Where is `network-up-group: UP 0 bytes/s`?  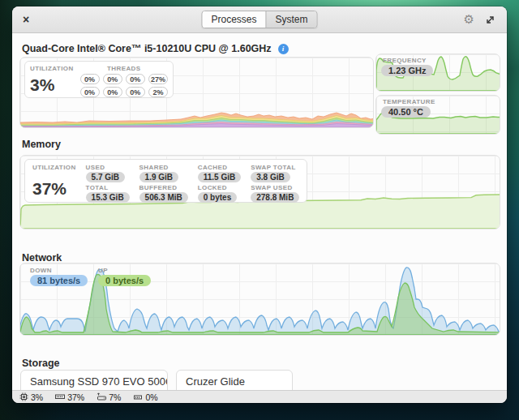
network-up-group: UP 0 bytes/s is located at coordinates (125, 276).